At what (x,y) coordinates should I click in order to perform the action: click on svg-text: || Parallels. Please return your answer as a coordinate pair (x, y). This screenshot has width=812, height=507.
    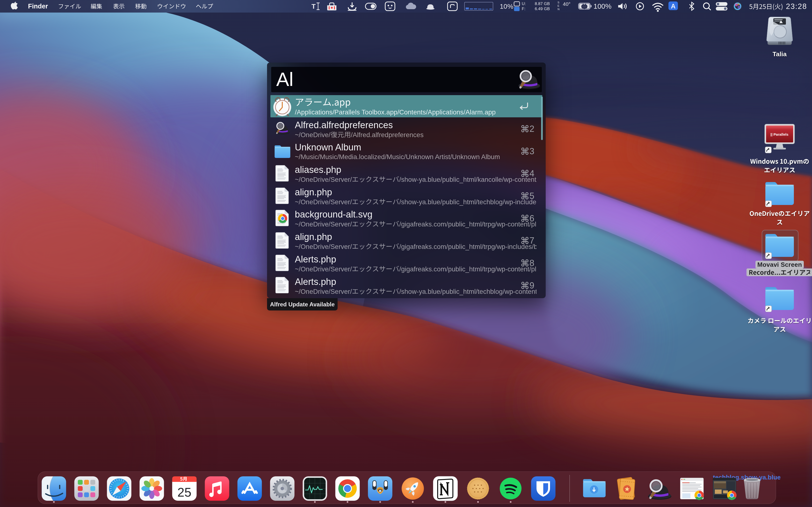
    Looking at the image, I should click on (779, 134).